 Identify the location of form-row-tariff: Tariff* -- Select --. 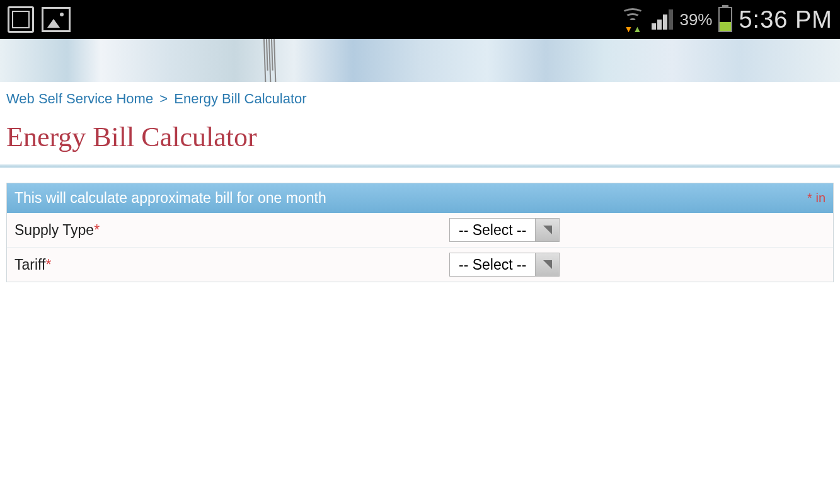
(420, 265).